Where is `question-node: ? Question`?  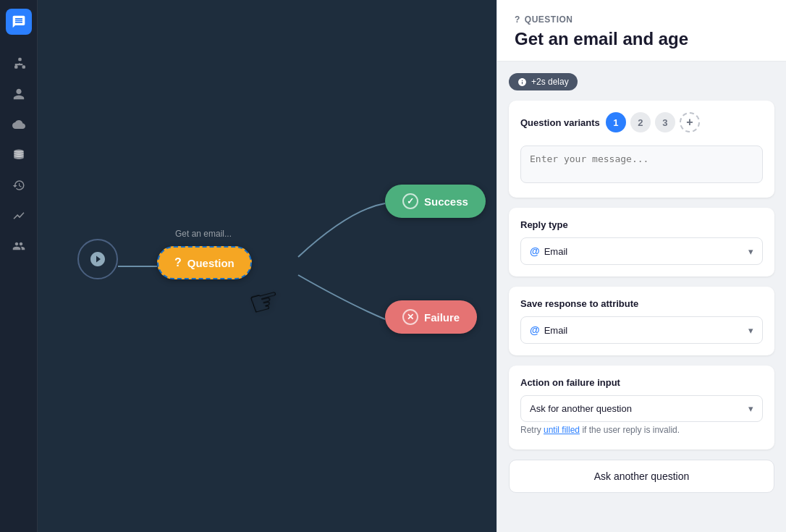
question-node: ? Question is located at coordinates (204, 263).